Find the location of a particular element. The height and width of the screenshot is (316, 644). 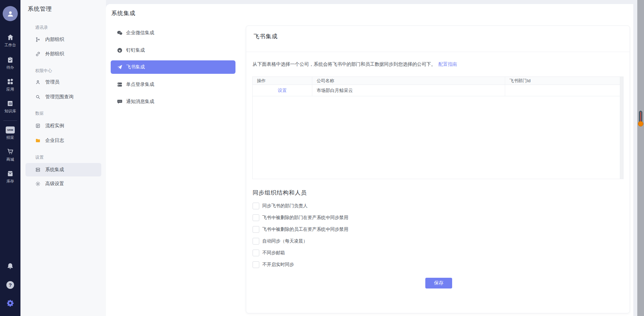

col-header-action: 操作 is located at coordinates (282, 81).